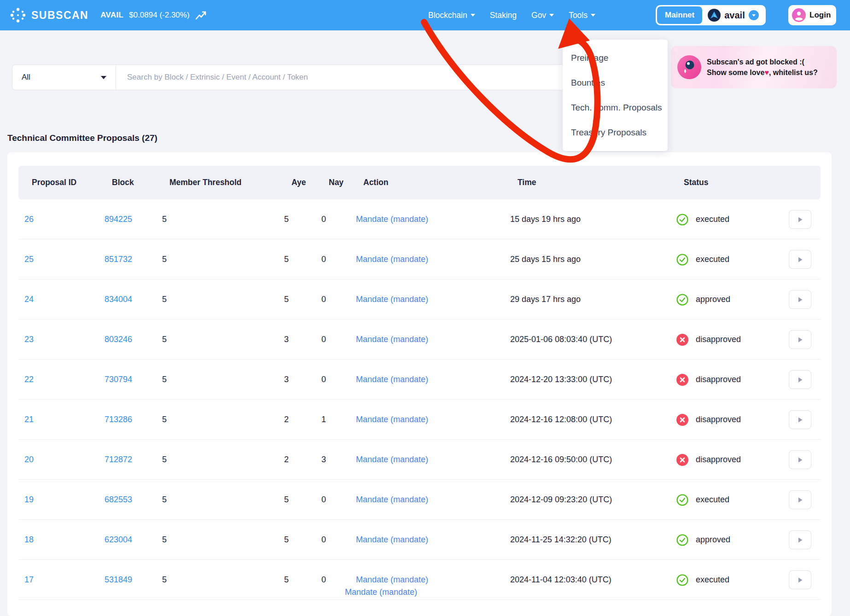 The width and height of the screenshot is (850, 616). I want to click on page-title: Technical Committee Proposals (27), so click(82, 138).